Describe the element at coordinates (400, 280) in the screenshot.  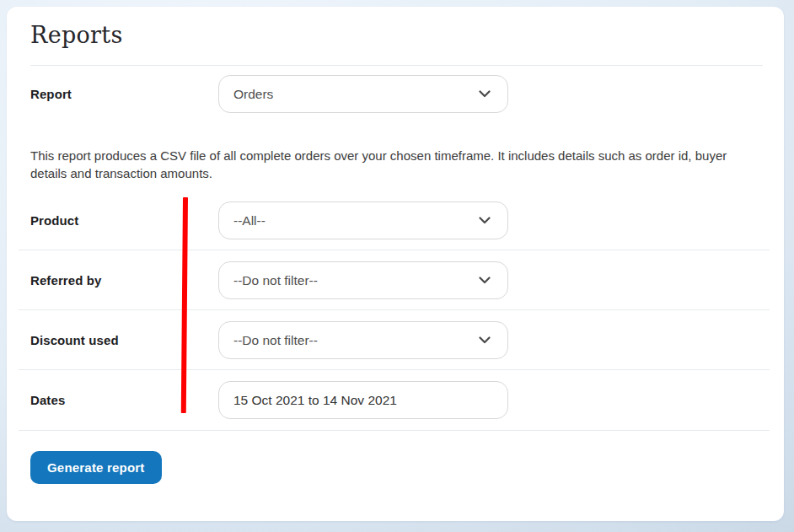
I see `referred-by-field-row: Referred by --Do not filter--` at that location.